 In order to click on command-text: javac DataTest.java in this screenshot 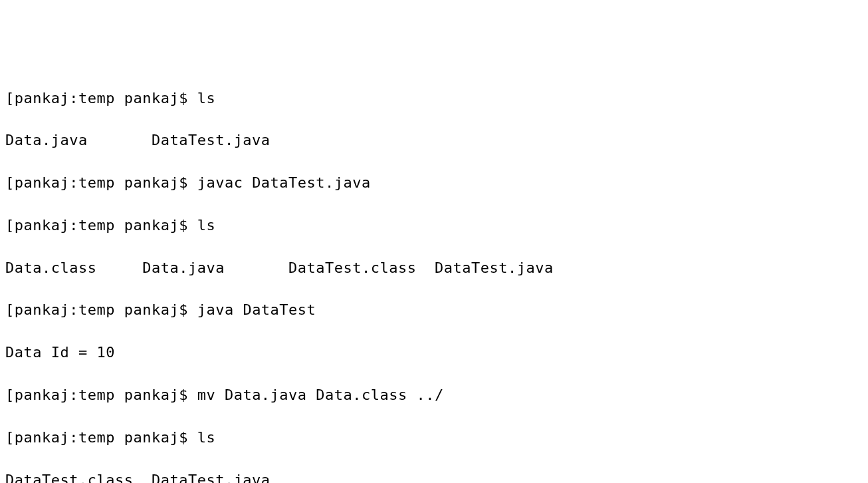, I will do `click(284, 182)`.